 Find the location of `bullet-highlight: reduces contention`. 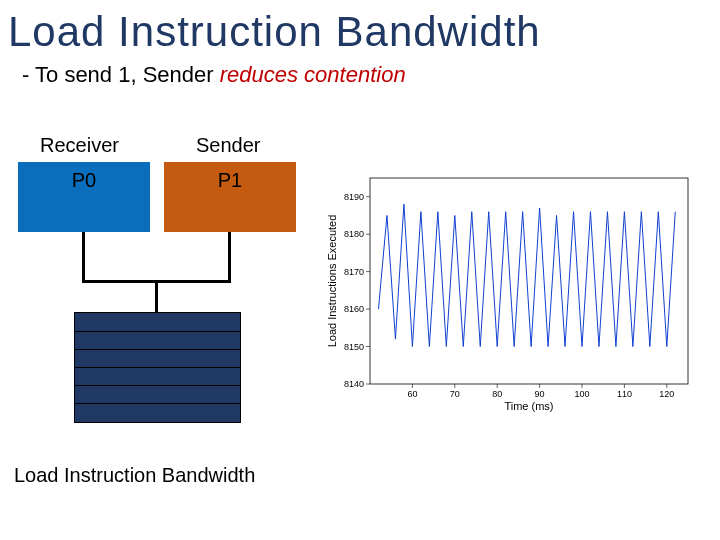

bullet-highlight: reduces contention is located at coordinates (313, 74).